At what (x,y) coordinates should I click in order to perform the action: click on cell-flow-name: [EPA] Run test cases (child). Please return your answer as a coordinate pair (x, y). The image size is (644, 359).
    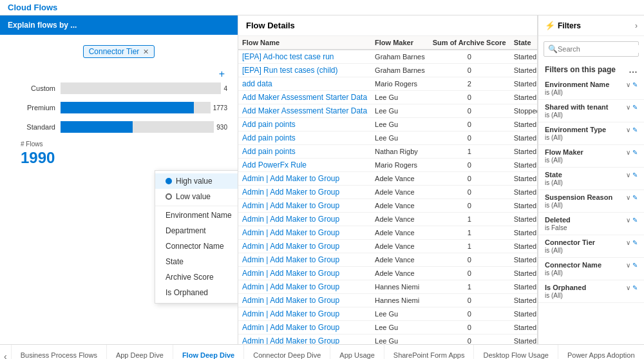
    Looking at the image, I should click on (305, 71).